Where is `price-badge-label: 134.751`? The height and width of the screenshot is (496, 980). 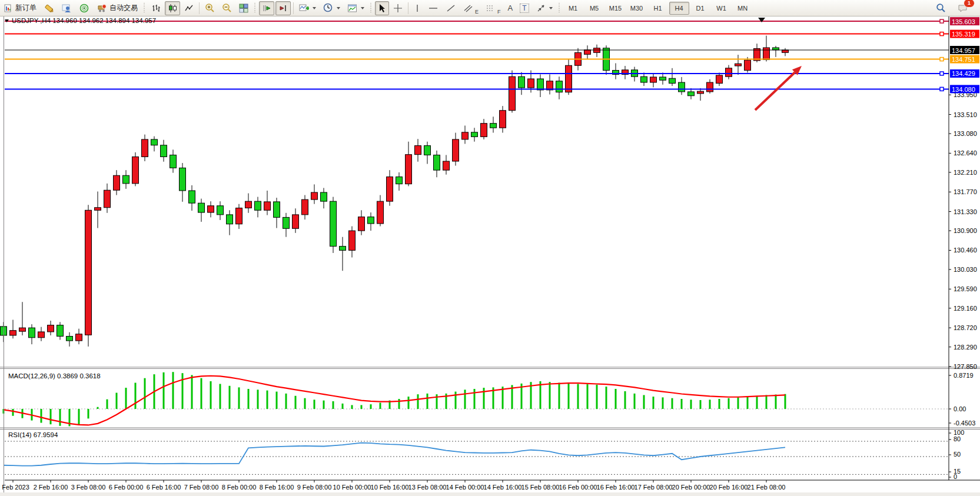 price-badge-label: 134.751 is located at coordinates (964, 59).